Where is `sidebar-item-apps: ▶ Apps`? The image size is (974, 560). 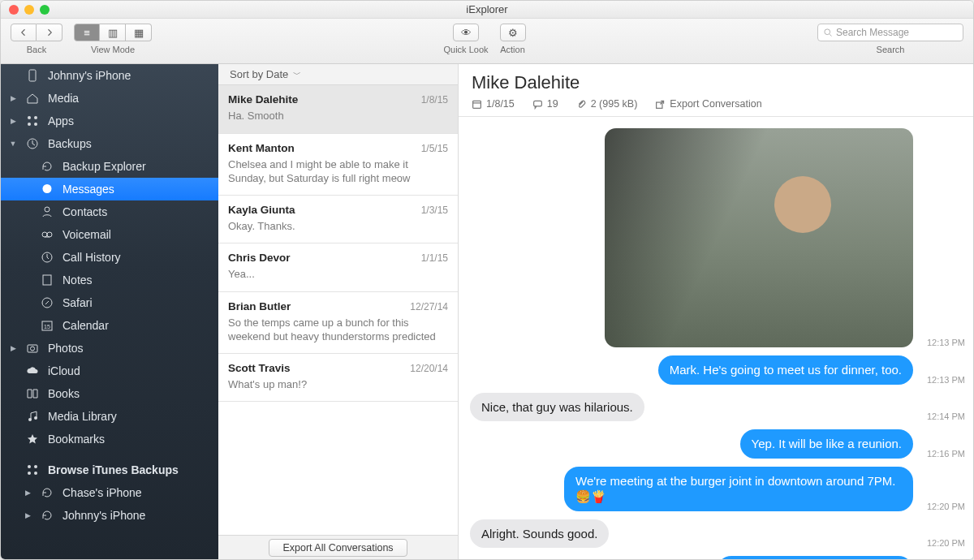 sidebar-item-apps: ▶ Apps is located at coordinates (110, 121).